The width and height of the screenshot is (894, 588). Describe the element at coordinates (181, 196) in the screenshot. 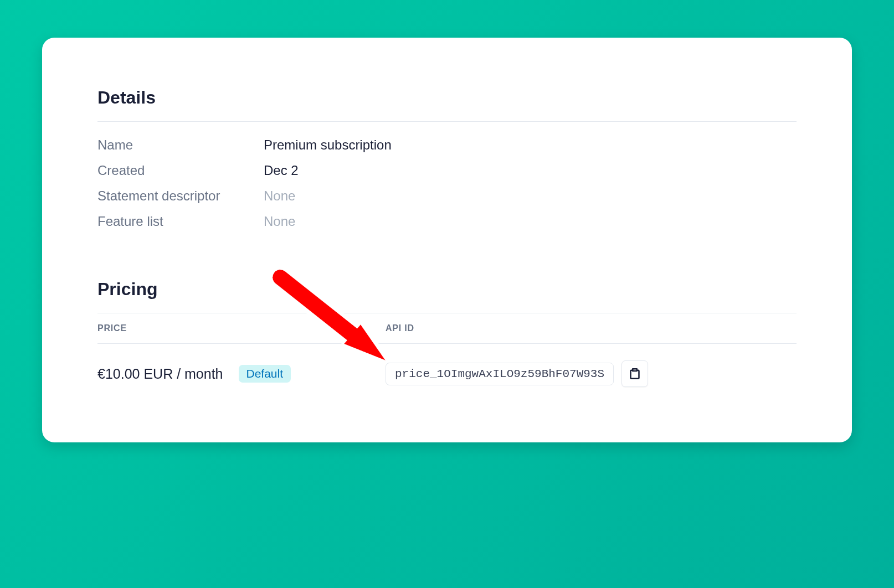

I see `detail-label: Statement descriptor` at that location.